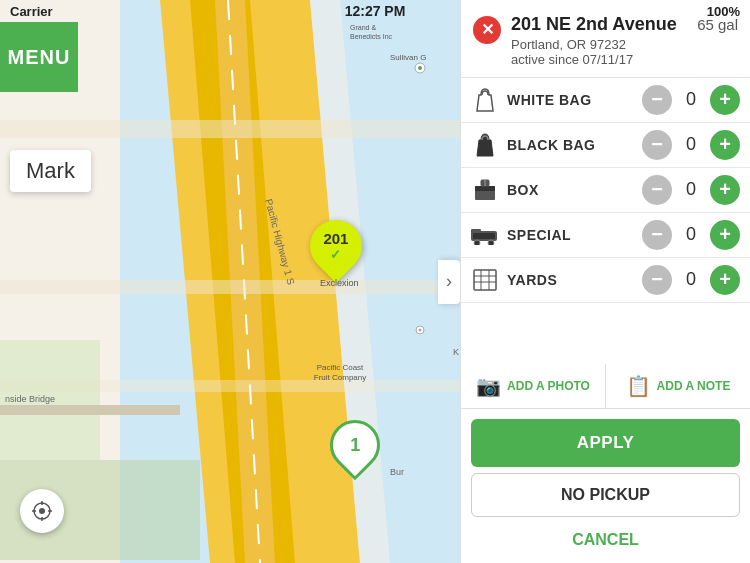 This screenshot has height=563, width=750. Describe the element at coordinates (39, 57) in the screenshot. I see `menu-button: MENU` at that location.